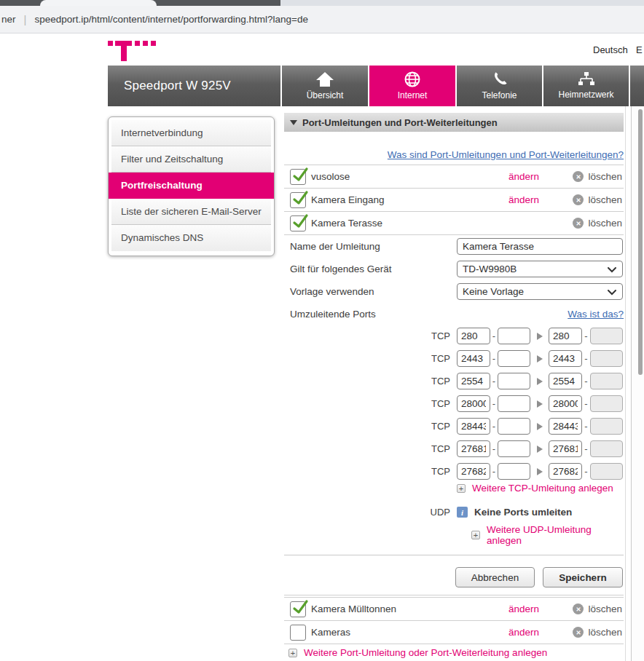  I want to click on sidebar-item-filter-und-zeitschaltung: Filter und Zeitschaltung, so click(191, 159).